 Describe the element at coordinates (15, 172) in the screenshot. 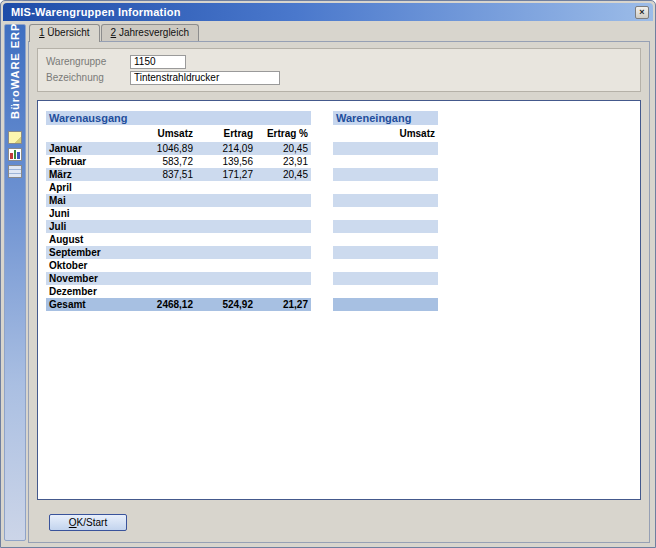

I see `grid-icon` at that location.